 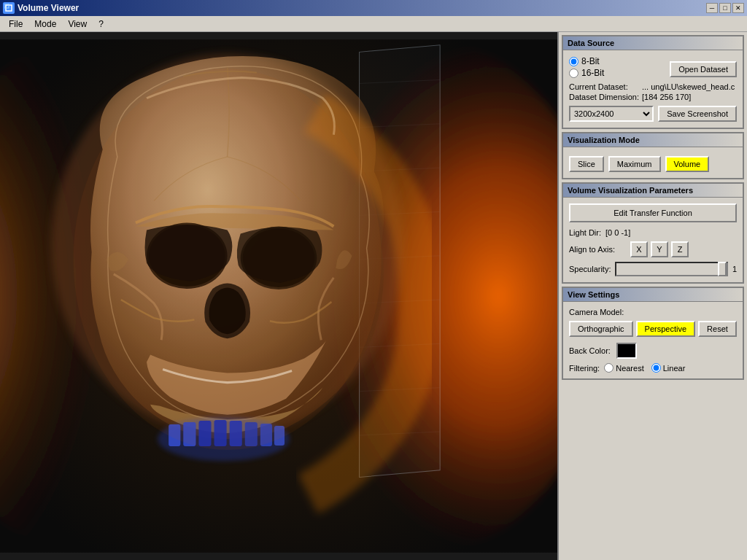 What do you see at coordinates (689, 87) in the screenshot?
I see `current-dataset-val: ... ung\LU\skewed_head.c` at bounding box center [689, 87].